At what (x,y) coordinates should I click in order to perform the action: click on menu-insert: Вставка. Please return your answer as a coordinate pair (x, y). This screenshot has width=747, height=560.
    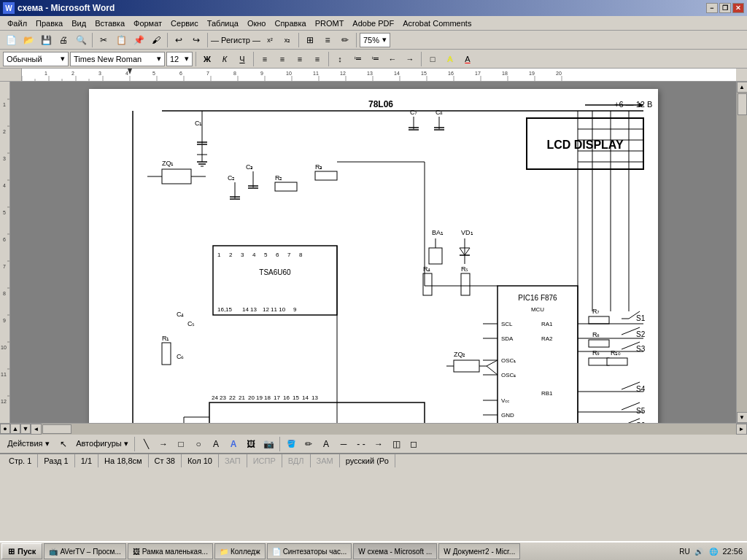
    Looking at the image, I should click on (109, 23).